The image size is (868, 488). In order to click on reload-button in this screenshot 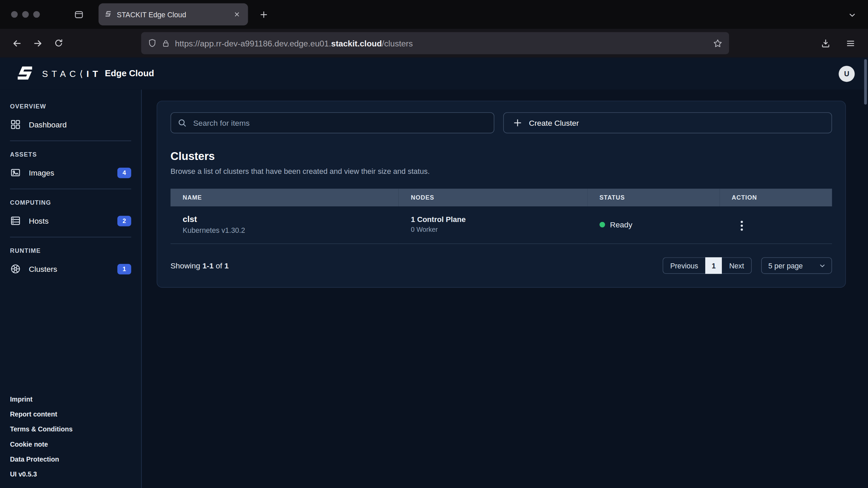, I will do `click(59, 43)`.